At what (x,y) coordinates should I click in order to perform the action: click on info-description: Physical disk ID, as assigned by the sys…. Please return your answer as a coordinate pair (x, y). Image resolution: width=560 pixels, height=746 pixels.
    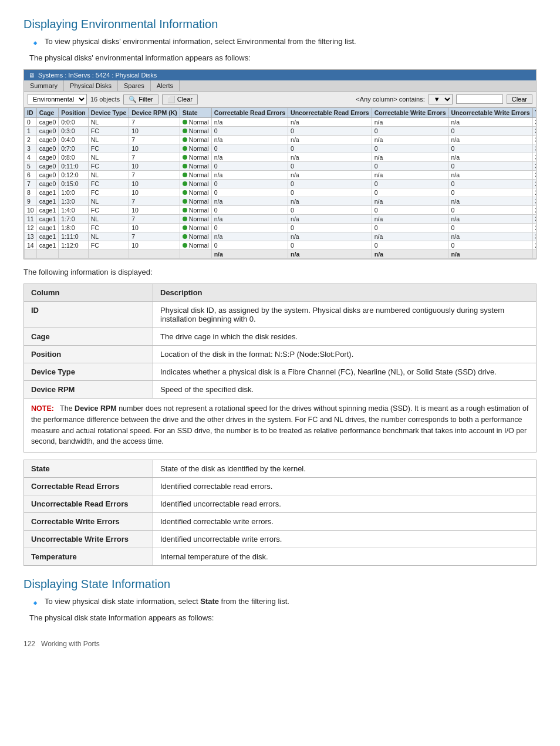
    Looking at the image, I should click on (345, 315).